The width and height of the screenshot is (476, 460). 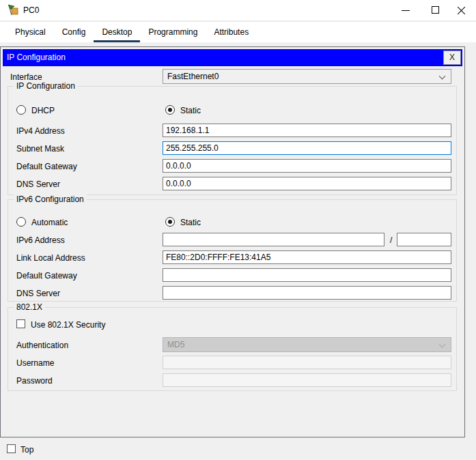 I want to click on link-local-address-input, so click(x=307, y=257).